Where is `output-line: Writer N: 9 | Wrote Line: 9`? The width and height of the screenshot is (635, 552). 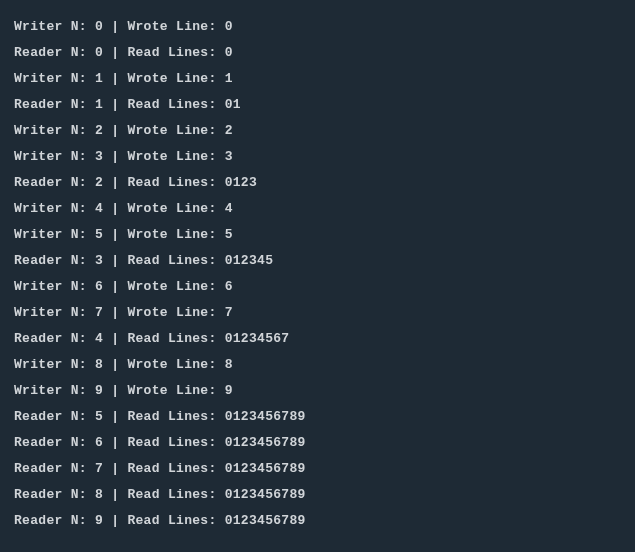
output-line: Writer N: 9 | Wrote Line: 9 is located at coordinates (318, 391).